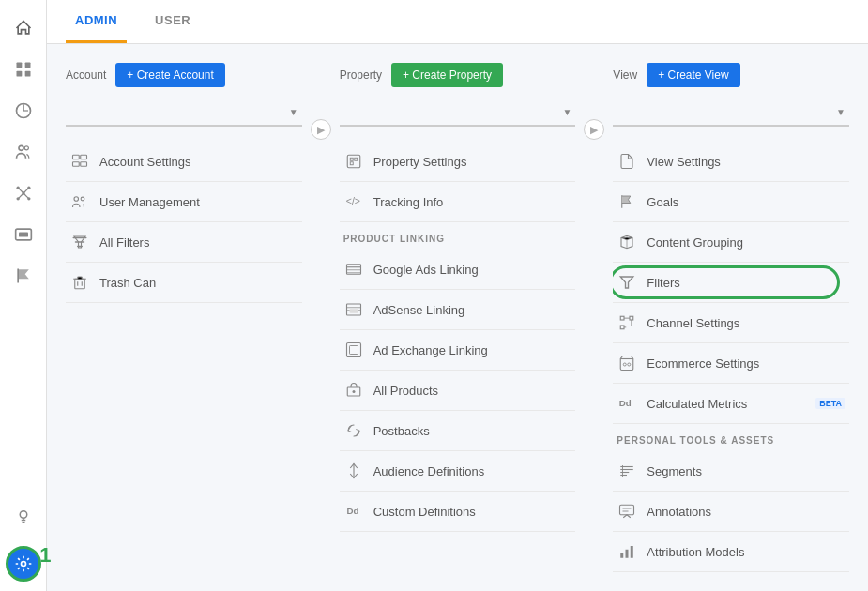 The image size is (868, 591). I want to click on channel-settings-text: Channel Settings, so click(746, 323).